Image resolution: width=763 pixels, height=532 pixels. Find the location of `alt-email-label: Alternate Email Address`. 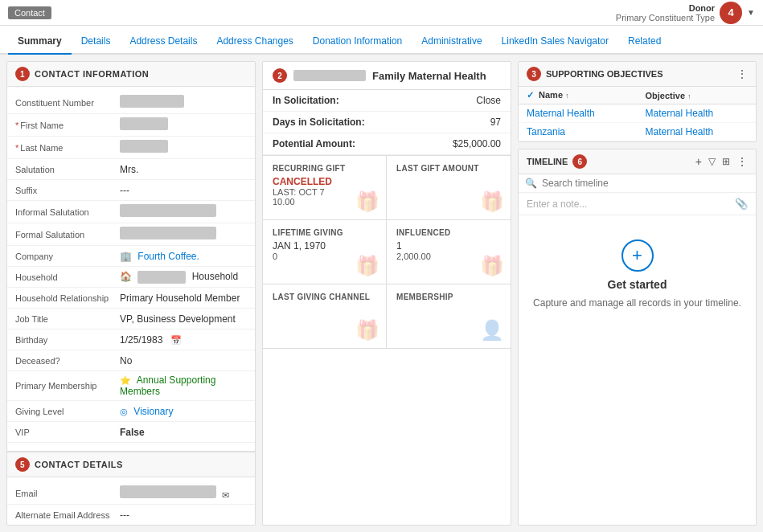

alt-email-label: Alternate Email Address is located at coordinates (68, 515).